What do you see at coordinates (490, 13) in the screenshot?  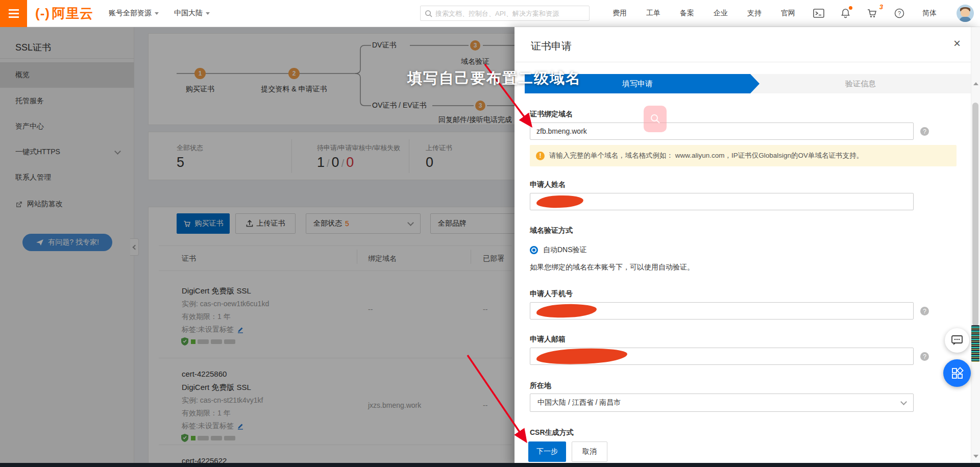 I see `topbar: (-)阿里云 账号全部资源 中国大陆 费用 工单 备案 企业 支持 官网` at bounding box center [490, 13].